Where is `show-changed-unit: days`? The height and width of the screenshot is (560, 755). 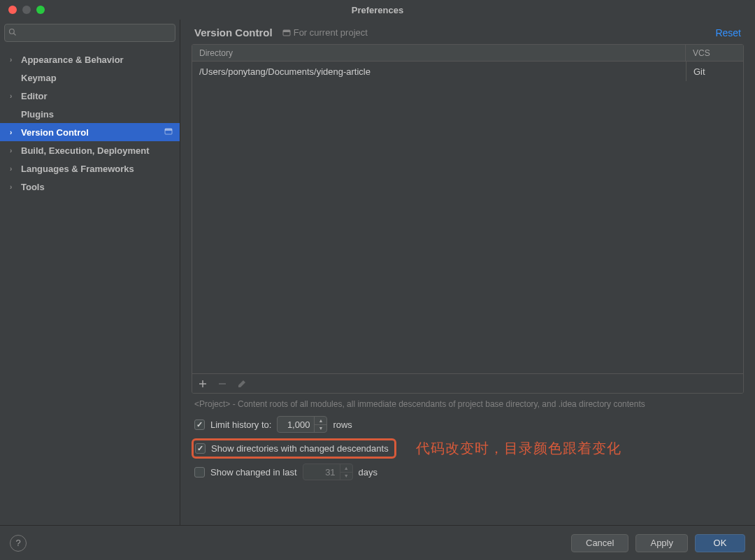 show-changed-unit: days is located at coordinates (368, 473).